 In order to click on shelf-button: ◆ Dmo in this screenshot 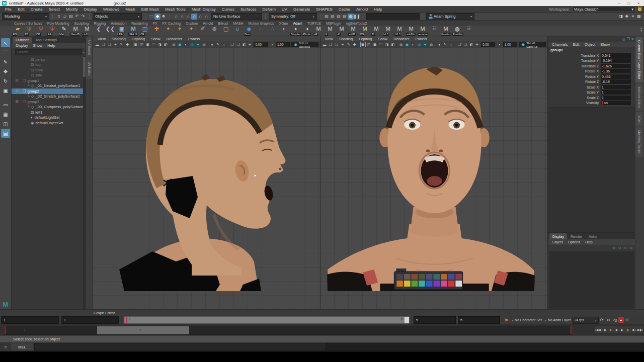, I will do `click(249, 31)`.